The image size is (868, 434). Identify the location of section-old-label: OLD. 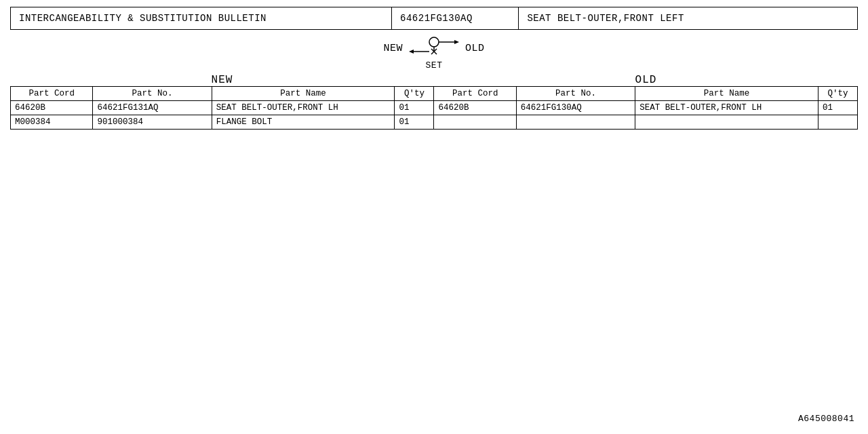
(646, 80).